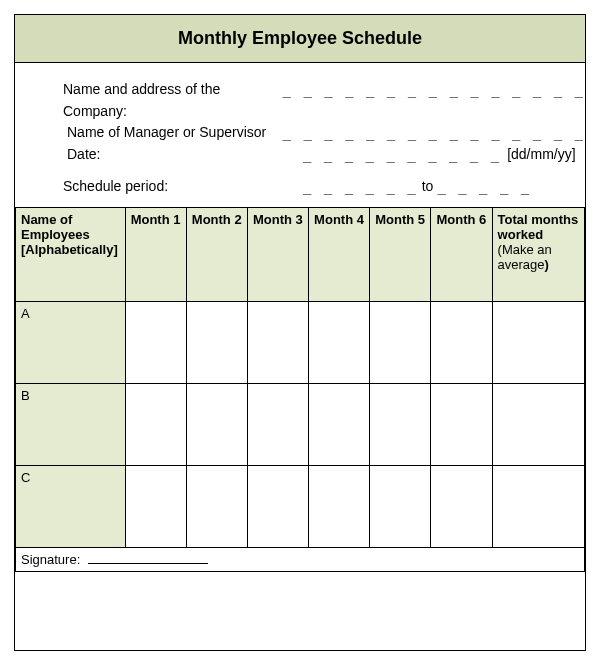 The image size is (600, 665). Describe the element at coordinates (538, 227) in the screenshot. I see `total-line1: Total months worked` at that location.